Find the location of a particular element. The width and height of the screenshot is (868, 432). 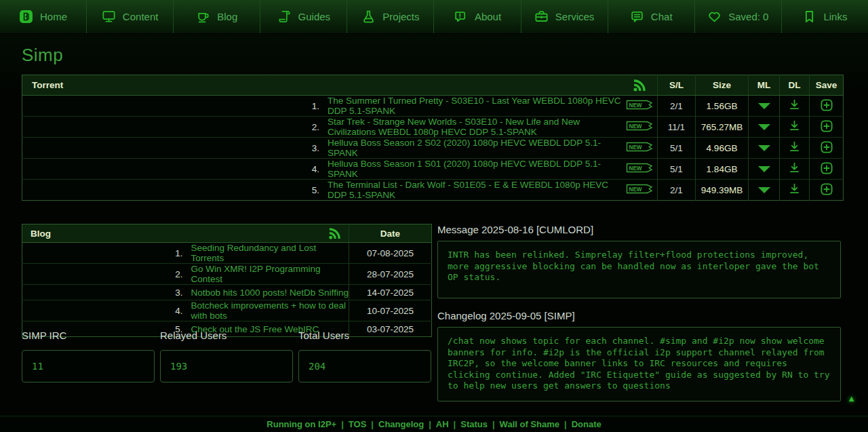

scroll-to-top-icon: ▲ is located at coordinates (852, 399).